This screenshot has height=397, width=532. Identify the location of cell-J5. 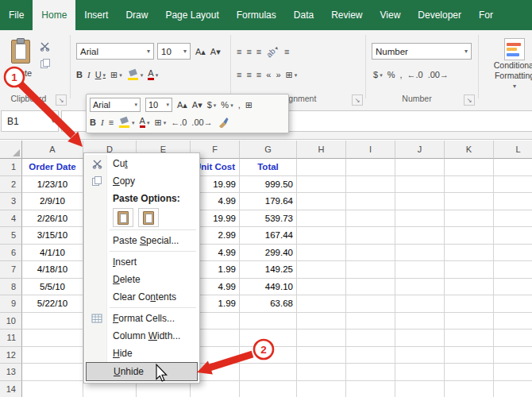
(420, 236).